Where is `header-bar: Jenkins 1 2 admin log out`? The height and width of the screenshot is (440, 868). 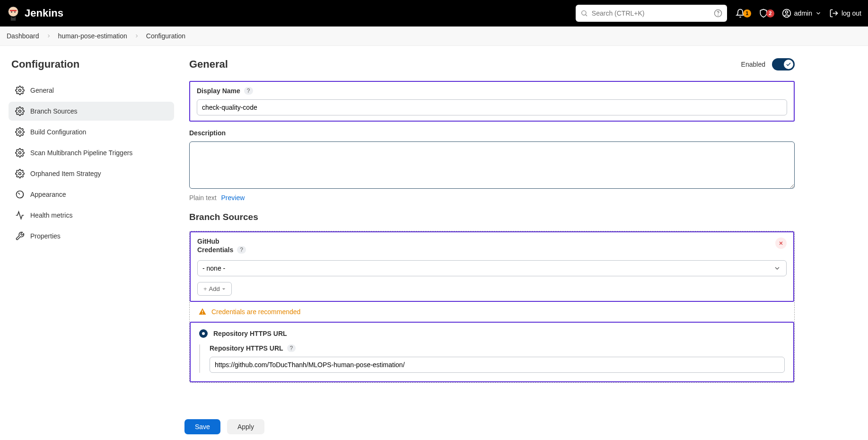
header-bar: Jenkins 1 2 admin log out is located at coordinates (434, 13).